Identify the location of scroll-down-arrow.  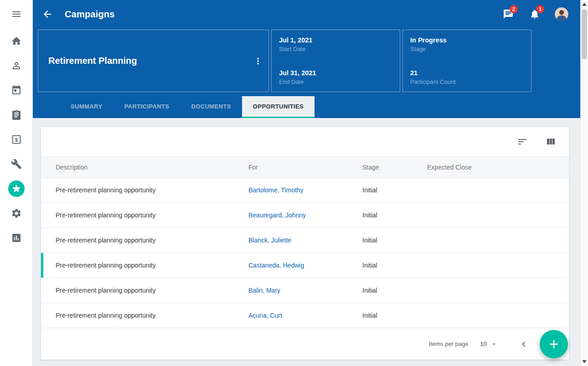
(584, 362).